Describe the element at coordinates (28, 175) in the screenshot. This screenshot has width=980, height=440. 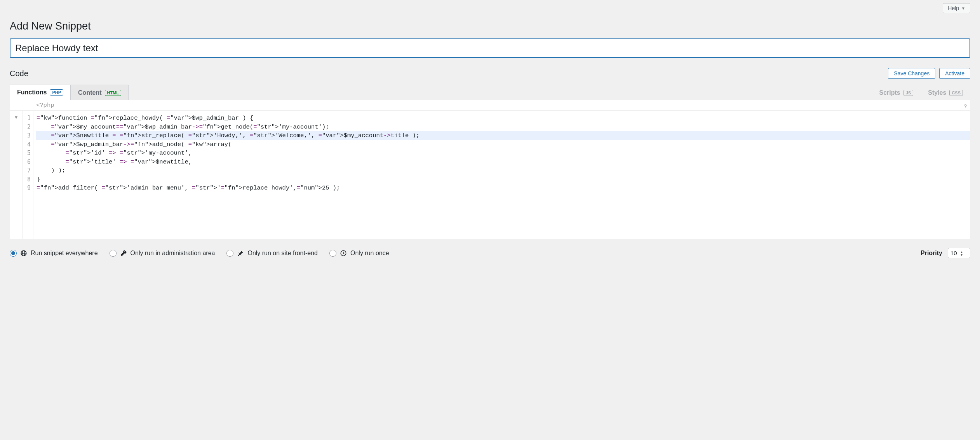
I see `line-number-gutter: 123456789` at that location.